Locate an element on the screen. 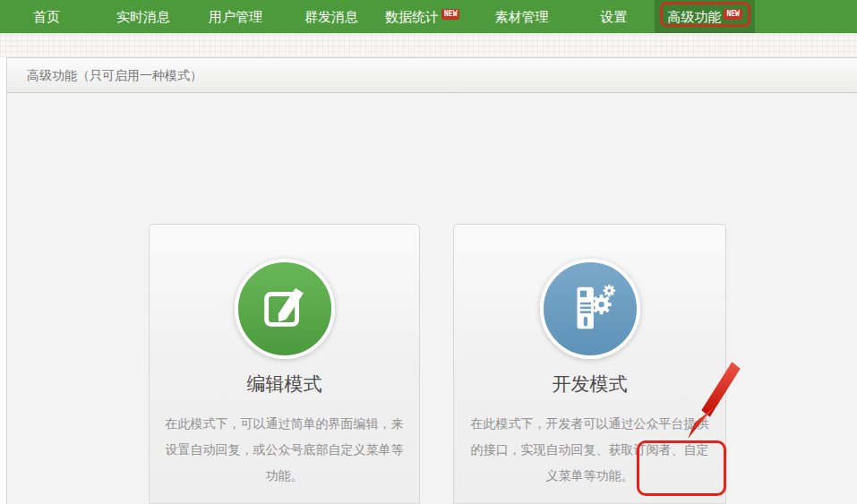 This screenshot has height=504, width=857. nav-item-settings: 设置 is located at coordinates (613, 16).